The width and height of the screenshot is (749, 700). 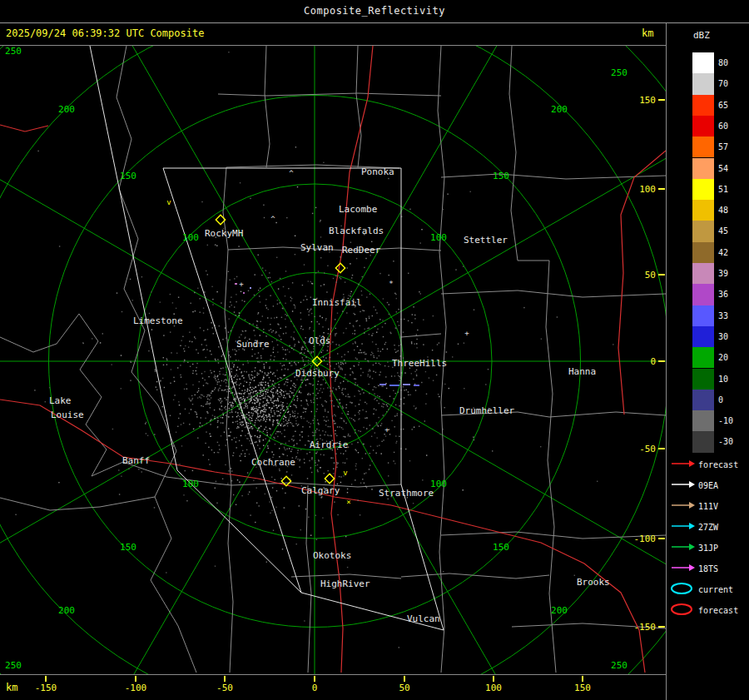 I want to click on colorbar-value: 60, so click(x=723, y=127).